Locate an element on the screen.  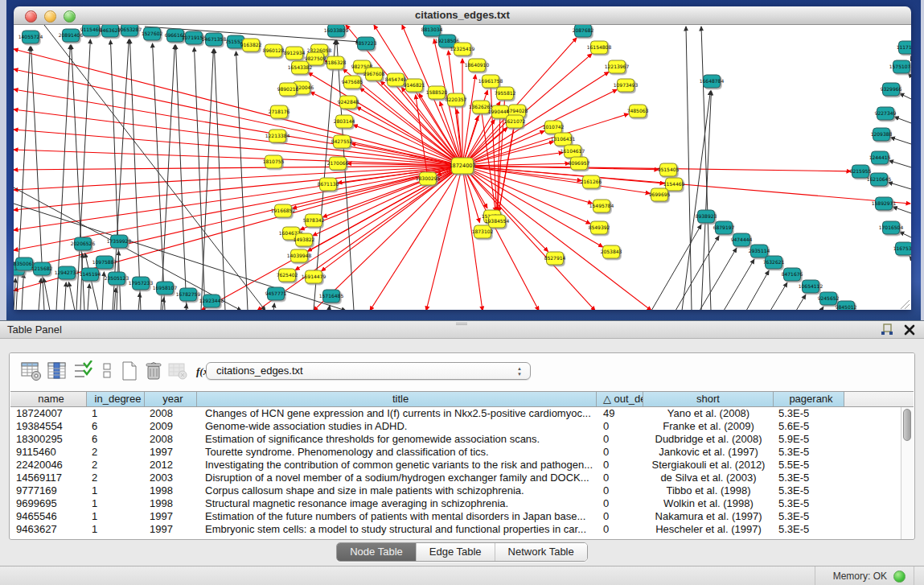
graph-node: 8912934 is located at coordinates (294, 53).